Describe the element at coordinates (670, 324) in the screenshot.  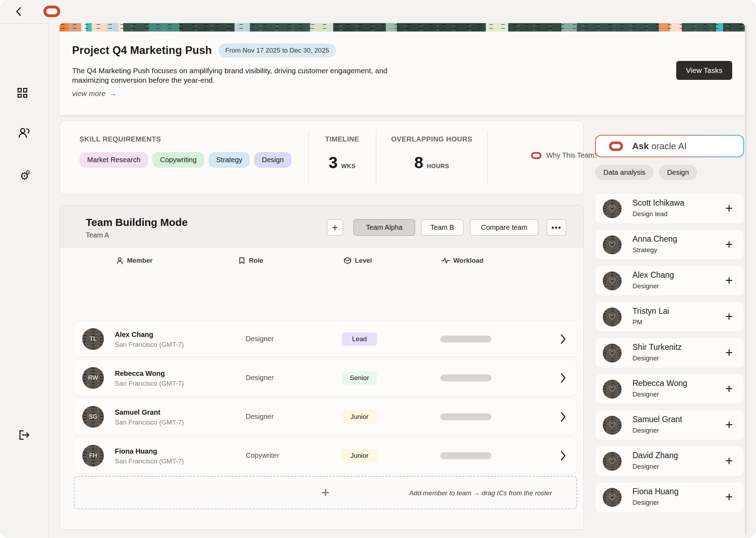
I see `ai-roster-panel: Ask oracle AI Data analysis Design ♡ Sco…` at that location.